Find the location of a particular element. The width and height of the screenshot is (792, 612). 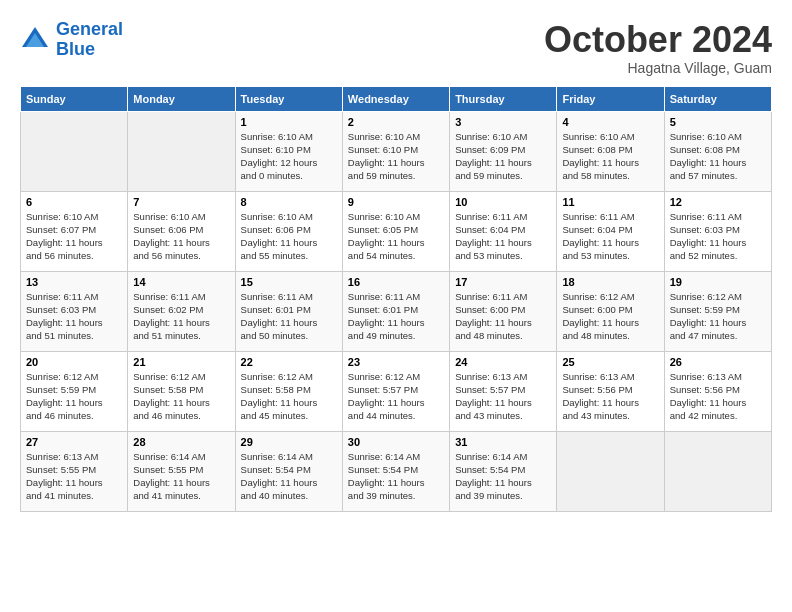

day-info: Sunrise: 6:10 AMSunset: 6:08 PMDaylight:… is located at coordinates (718, 156).